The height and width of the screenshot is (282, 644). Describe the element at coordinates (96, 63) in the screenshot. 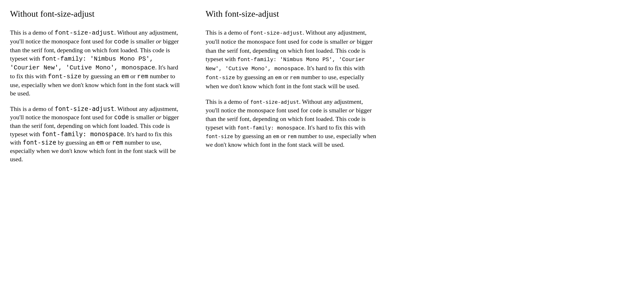

I see `para-1-left: This is a demo of font-size-adjust. With…` at that location.